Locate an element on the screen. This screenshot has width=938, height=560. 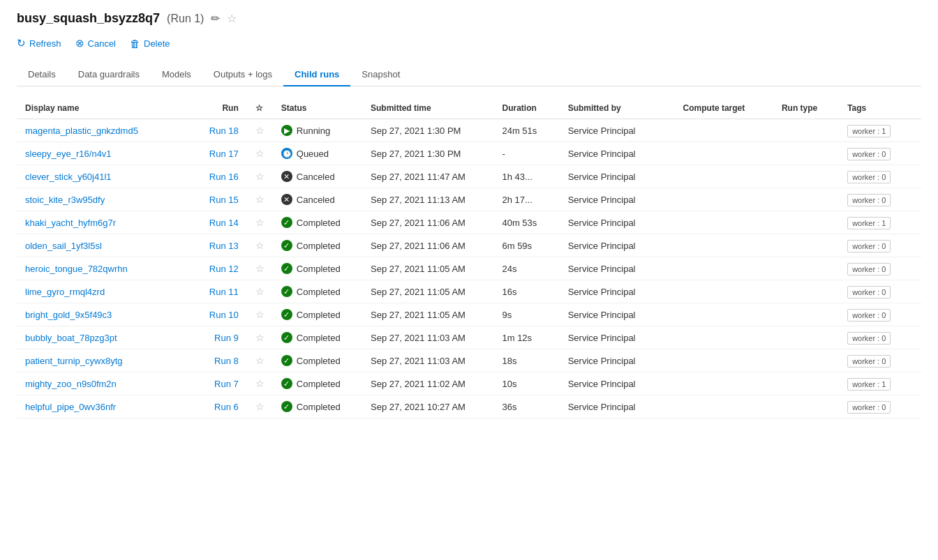
tab-child-runs: Child runs is located at coordinates (317, 75).